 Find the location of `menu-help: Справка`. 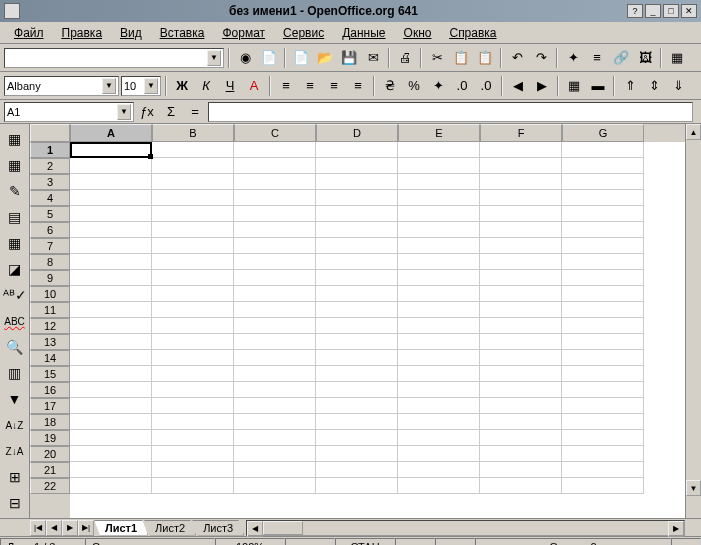

menu-help: Справка is located at coordinates (472, 33).